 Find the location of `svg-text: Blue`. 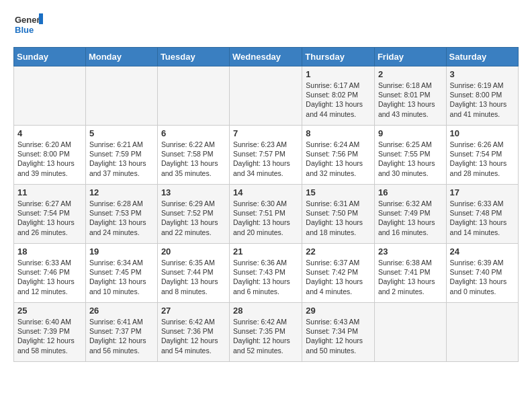

svg-text: Blue is located at coordinates (24, 30).